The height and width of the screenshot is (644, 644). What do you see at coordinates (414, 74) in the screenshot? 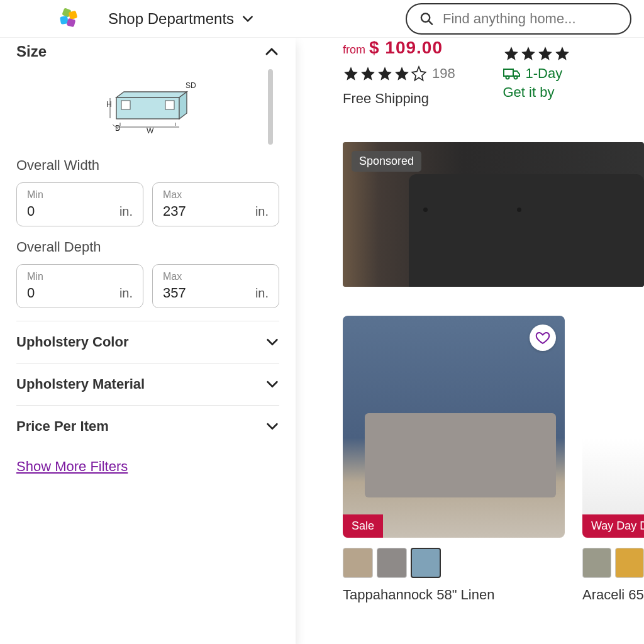
I see `rating-row: 198` at bounding box center [414, 74].